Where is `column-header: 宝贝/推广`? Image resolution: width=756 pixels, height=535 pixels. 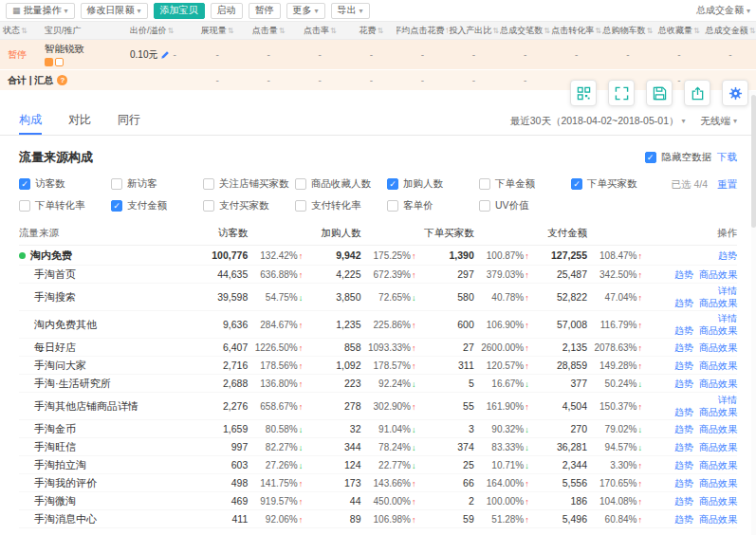 column-header: 宝贝/推广 is located at coordinates (84, 30).